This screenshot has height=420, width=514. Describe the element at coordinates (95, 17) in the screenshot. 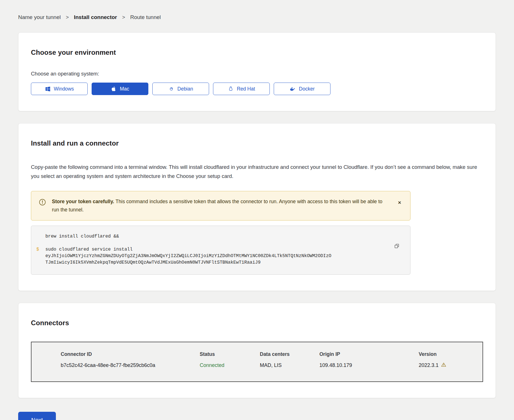

I see `breadcrumb-step-install-connector: Install connector` at that location.